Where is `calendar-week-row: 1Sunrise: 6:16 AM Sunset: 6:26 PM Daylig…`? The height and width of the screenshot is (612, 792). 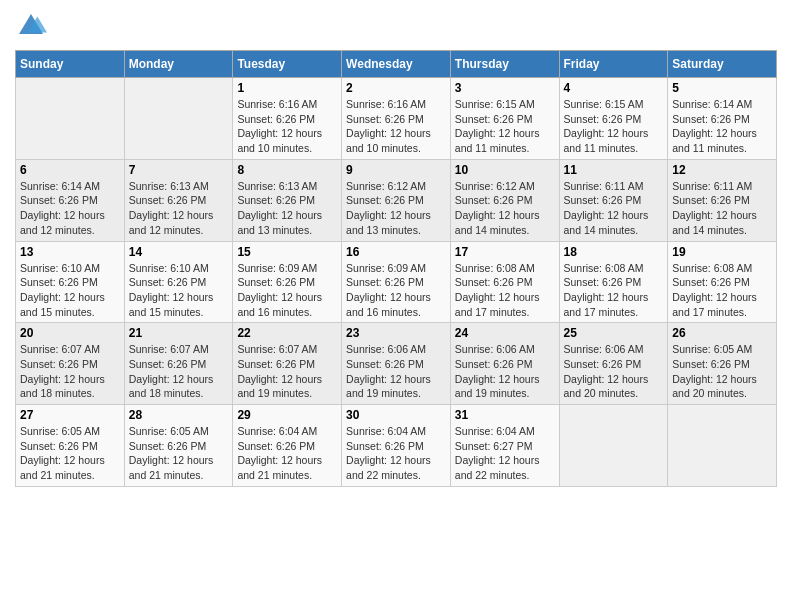 calendar-week-row: 1Sunrise: 6:16 AM Sunset: 6:26 PM Daylig… is located at coordinates (396, 119).